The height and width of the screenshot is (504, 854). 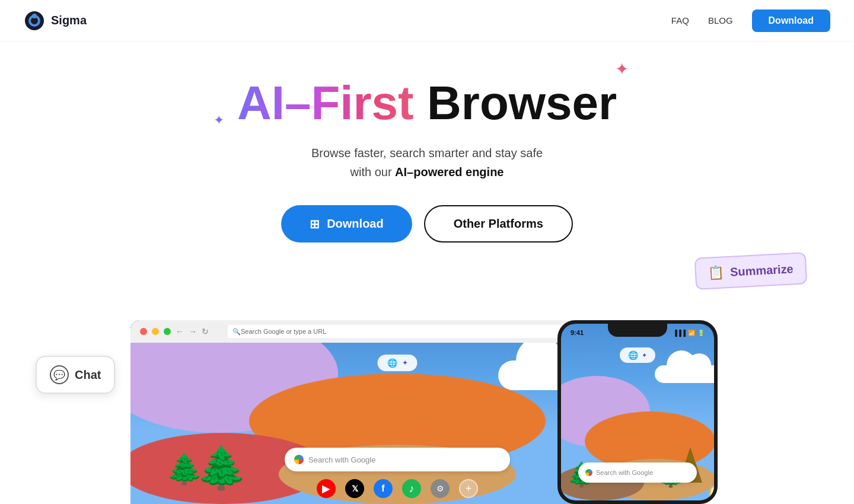 What do you see at coordinates (383, 489) in the screenshot?
I see `facebook-icon: f` at bounding box center [383, 489].